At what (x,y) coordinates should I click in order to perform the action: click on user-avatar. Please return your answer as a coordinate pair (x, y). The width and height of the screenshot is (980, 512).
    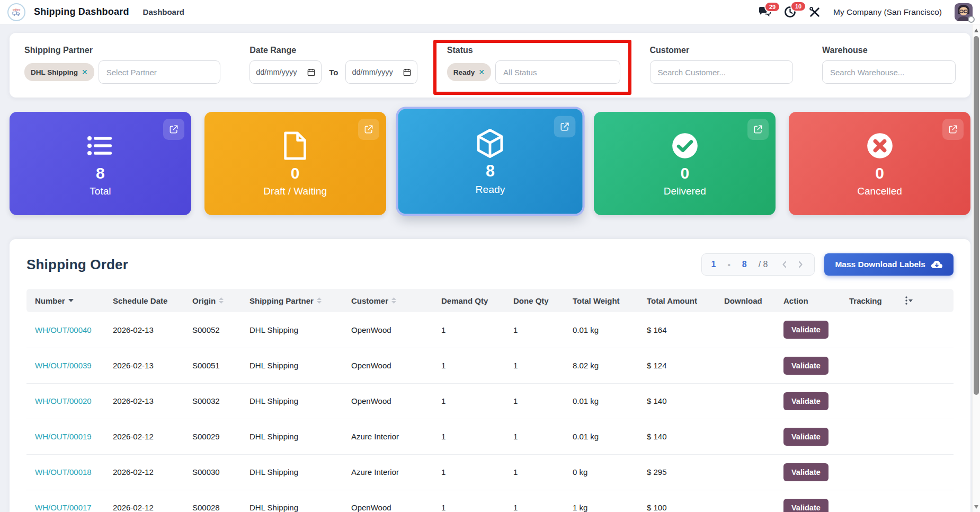
    Looking at the image, I should click on (964, 12).